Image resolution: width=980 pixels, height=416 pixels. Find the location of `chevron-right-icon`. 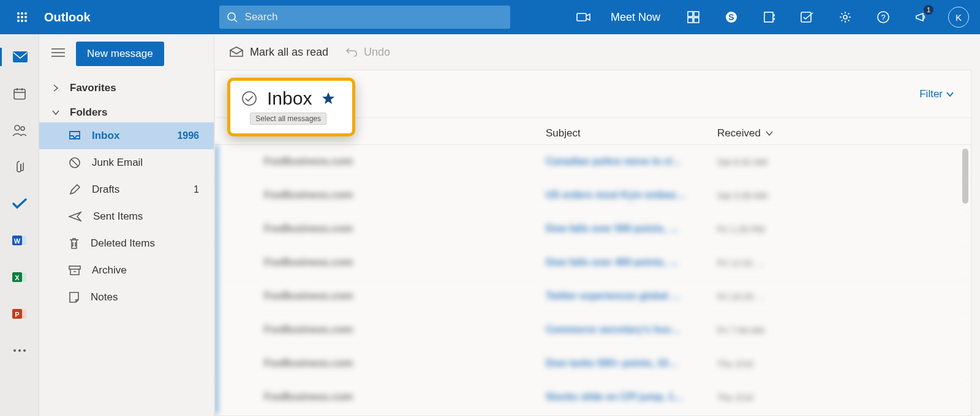

chevron-right-icon is located at coordinates (56, 88).